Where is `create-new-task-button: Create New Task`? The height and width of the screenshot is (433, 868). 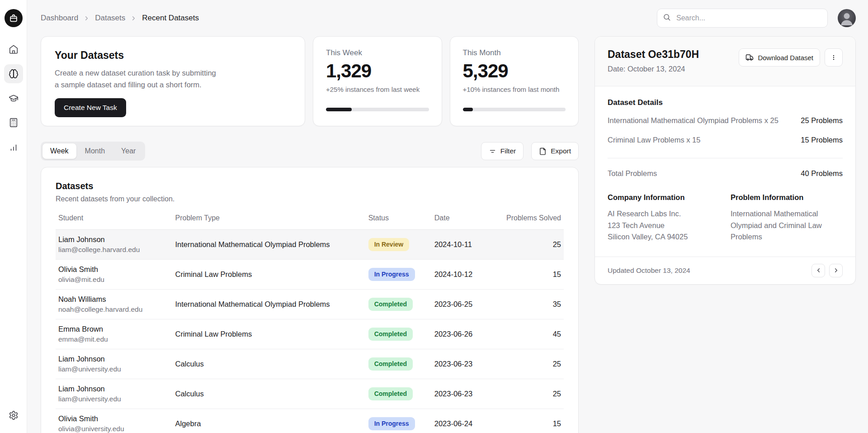 create-new-task-button: Create New Task is located at coordinates (90, 108).